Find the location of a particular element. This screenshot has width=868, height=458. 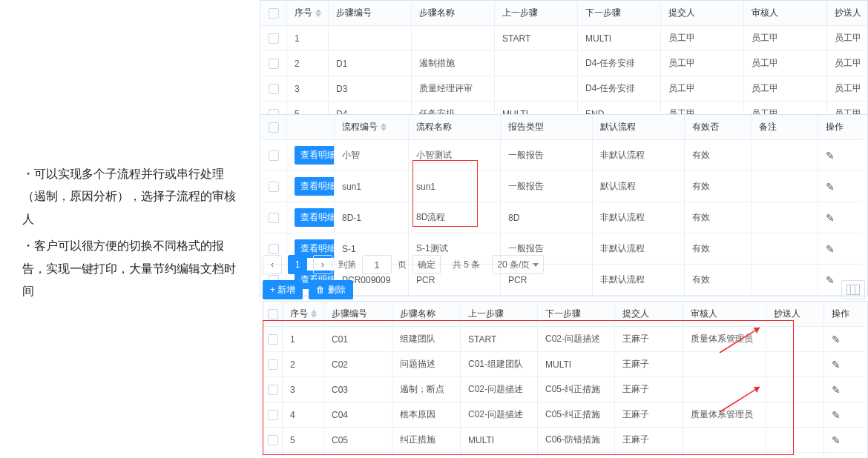

table-cell: 组建团队 is located at coordinates (427, 339).